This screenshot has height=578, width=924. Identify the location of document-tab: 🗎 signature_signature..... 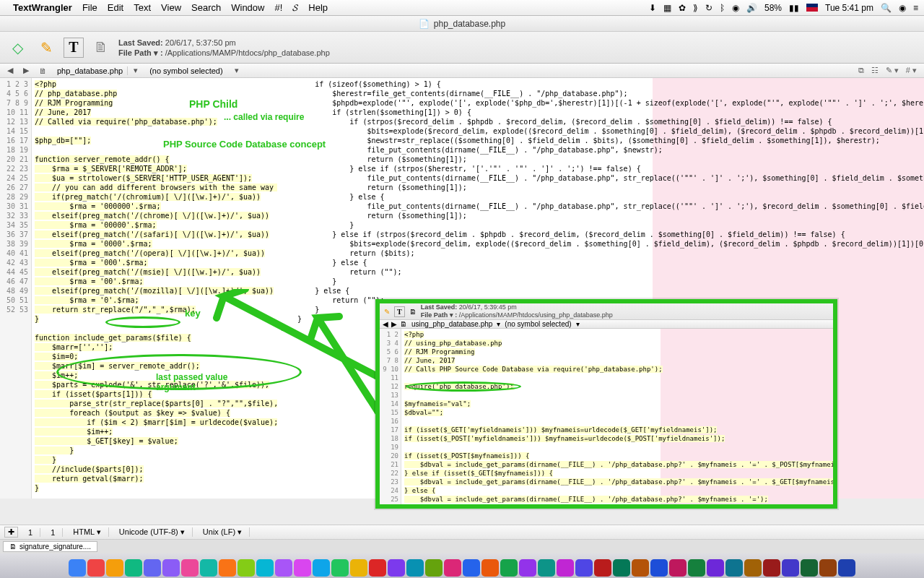
(51, 546).